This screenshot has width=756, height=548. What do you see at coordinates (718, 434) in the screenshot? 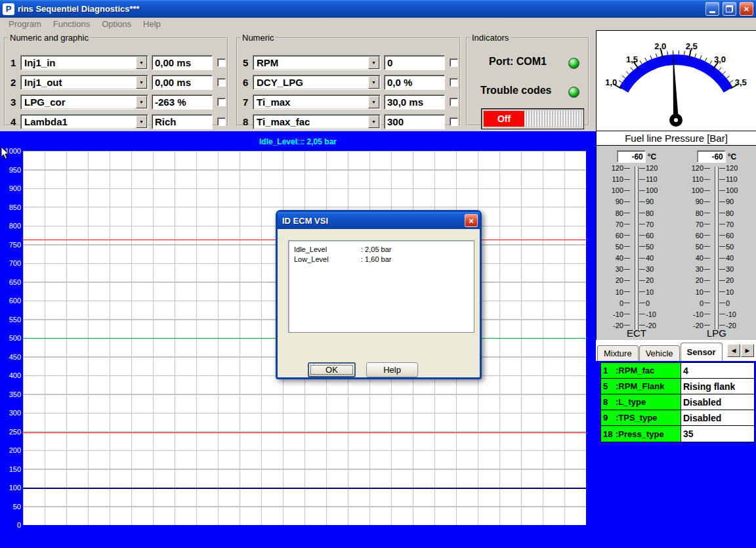
I see `setting-value-cell: 35` at bounding box center [718, 434].